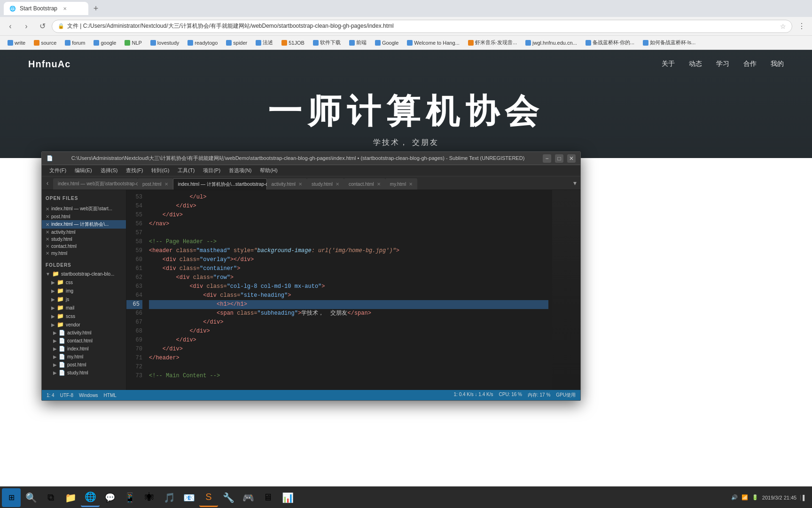 This screenshot has height=508, width=812. I want to click on volume-icon: 🔊, so click(734, 498).